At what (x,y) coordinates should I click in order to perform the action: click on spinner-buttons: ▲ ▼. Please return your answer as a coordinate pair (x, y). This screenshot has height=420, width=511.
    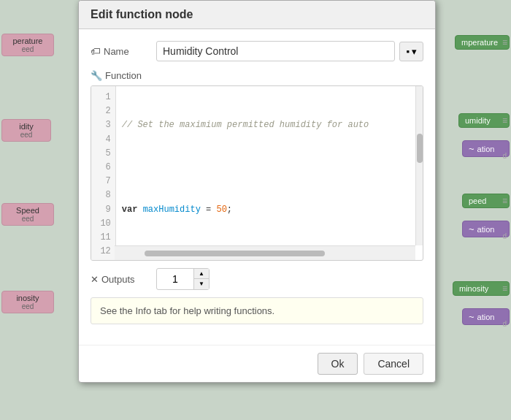
    Looking at the image, I should click on (201, 279).